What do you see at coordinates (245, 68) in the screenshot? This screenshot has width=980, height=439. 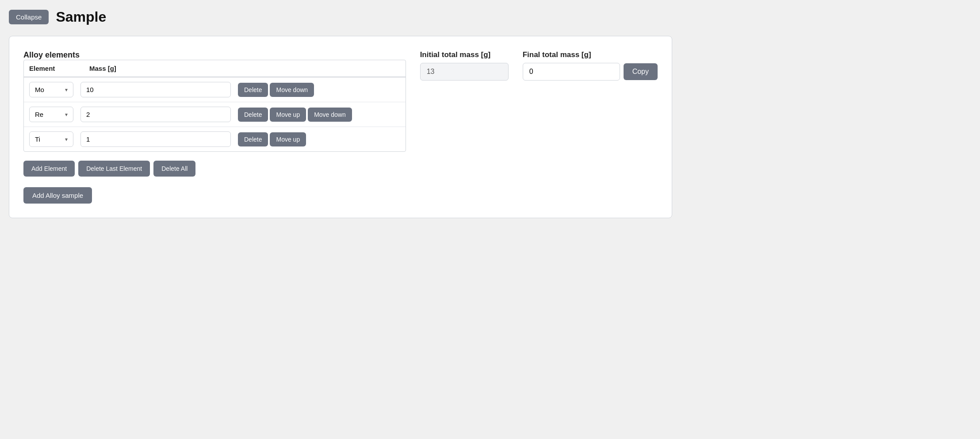 I see `col-mass-header: Mass [g]` at bounding box center [245, 68].